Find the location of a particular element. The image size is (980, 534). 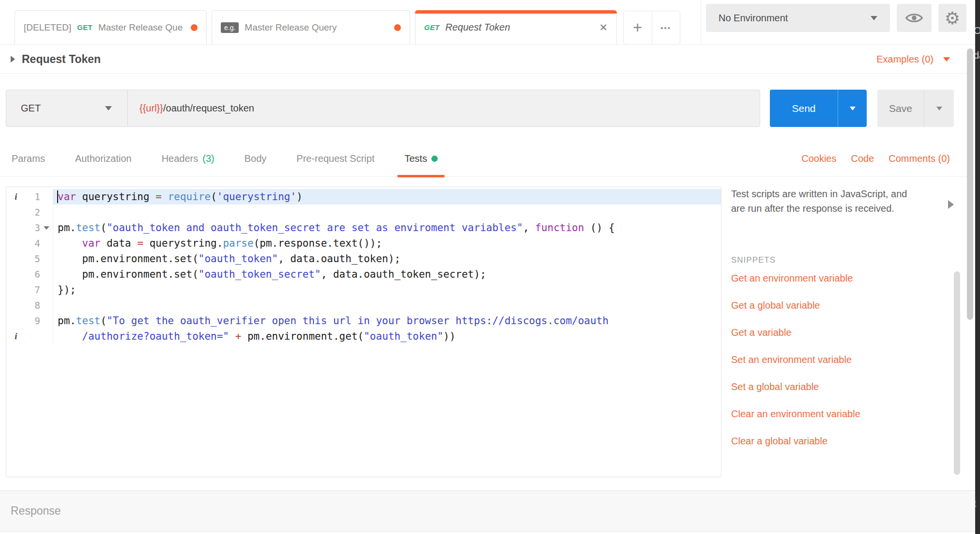

code-text: /authorize?oauth_token=" + pm.environmen… is located at coordinates (387, 336).